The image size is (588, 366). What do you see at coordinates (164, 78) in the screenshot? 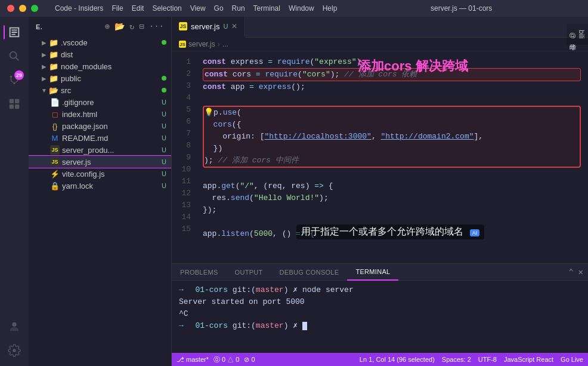
I see `modified-dot` at bounding box center [164, 78].